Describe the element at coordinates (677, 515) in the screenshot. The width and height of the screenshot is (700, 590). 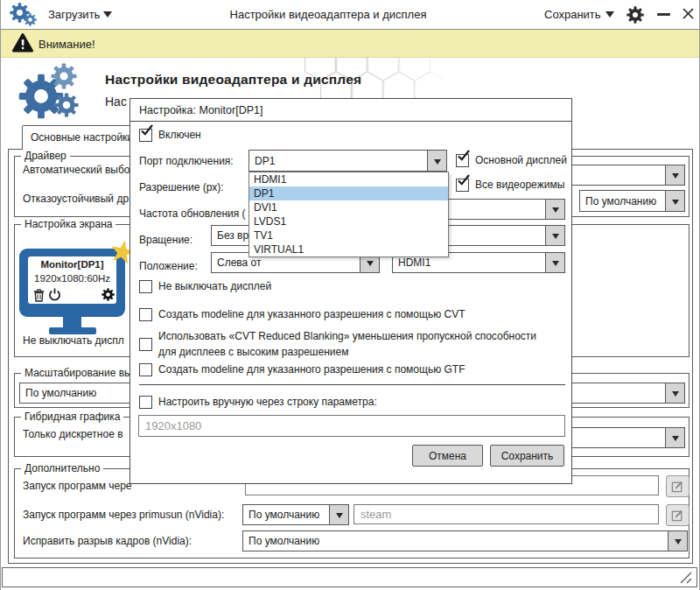
I see `advanced-primus-edit-button` at that location.